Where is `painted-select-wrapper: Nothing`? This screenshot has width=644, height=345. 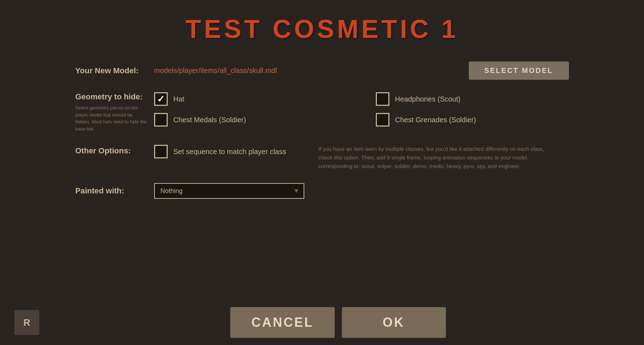
painted-select-wrapper: Nothing is located at coordinates (229, 191).